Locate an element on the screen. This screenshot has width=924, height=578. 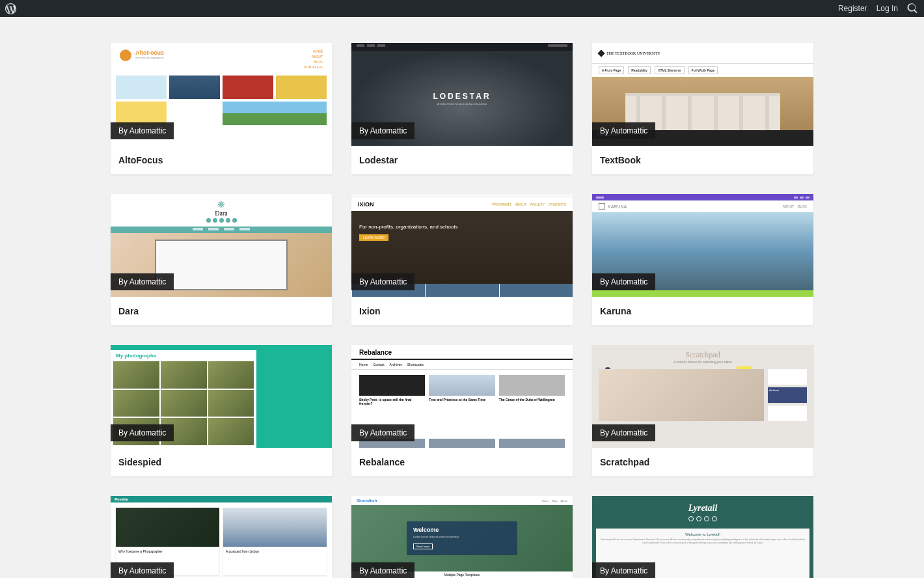
admin-bar-left is located at coordinates (10, 9).